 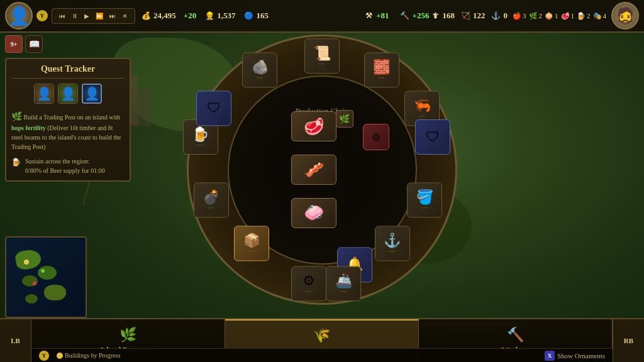 What do you see at coordinates (322, 336) in the screenshot?
I see `farmers-icon: 🌾` at bounding box center [322, 336].